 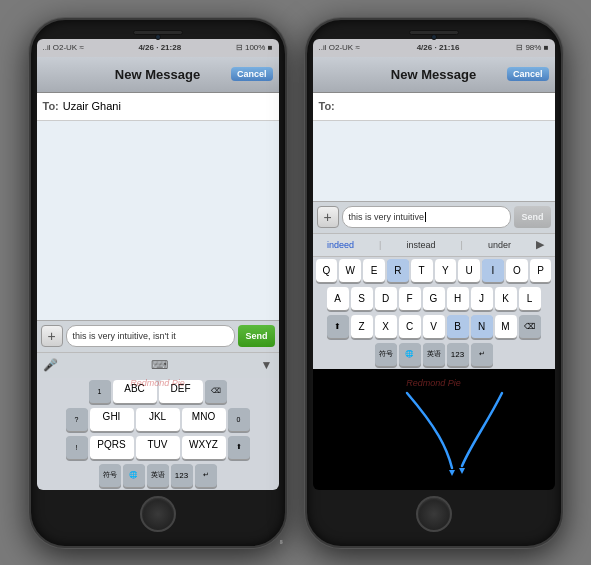 I want to click on send-btn-left: Send, so click(x=256, y=336).